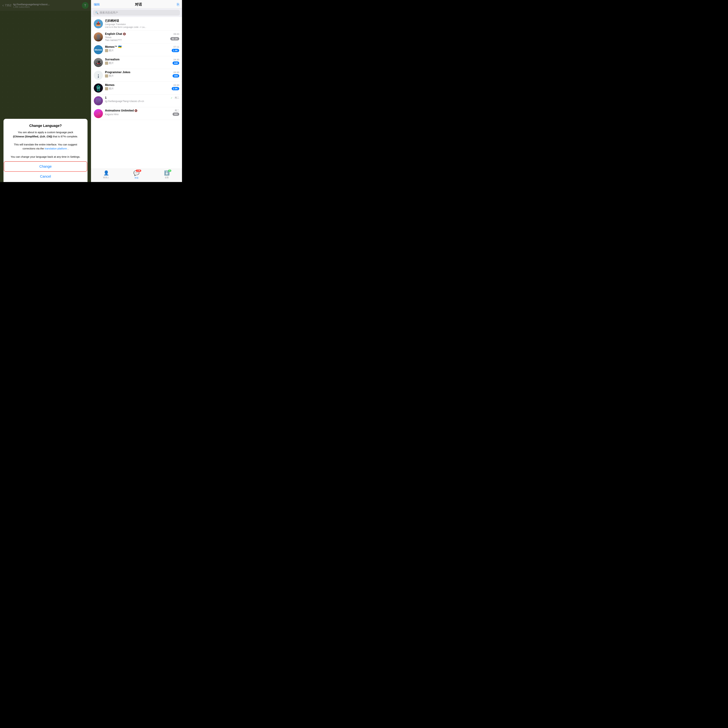 The image size is (728, 728). I want to click on list-item: 🏙️ 1 ✓ 周二 tg://setlanguage?lang=classic-…, so click(136, 101).